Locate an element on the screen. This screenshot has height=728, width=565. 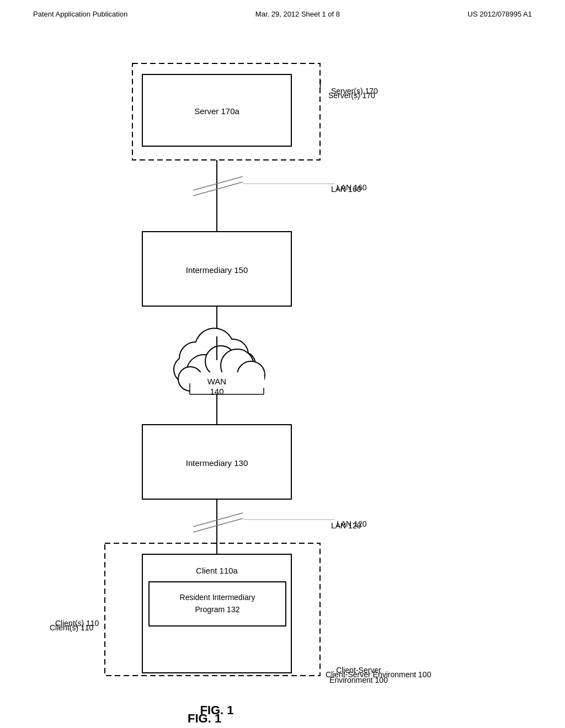
header-left: Patent Application Publication is located at coordinates (81, 14).